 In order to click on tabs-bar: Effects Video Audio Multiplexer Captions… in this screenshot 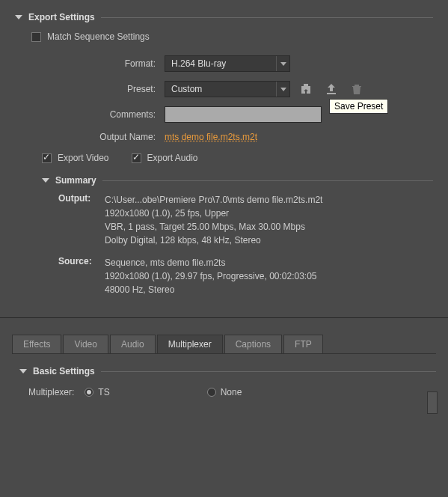, I will do `click(224, 344)`.